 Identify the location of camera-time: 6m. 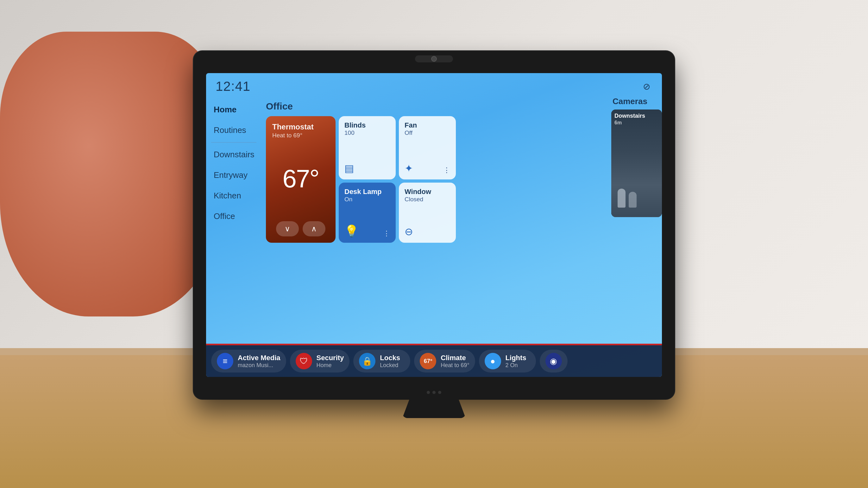
(618, 123).